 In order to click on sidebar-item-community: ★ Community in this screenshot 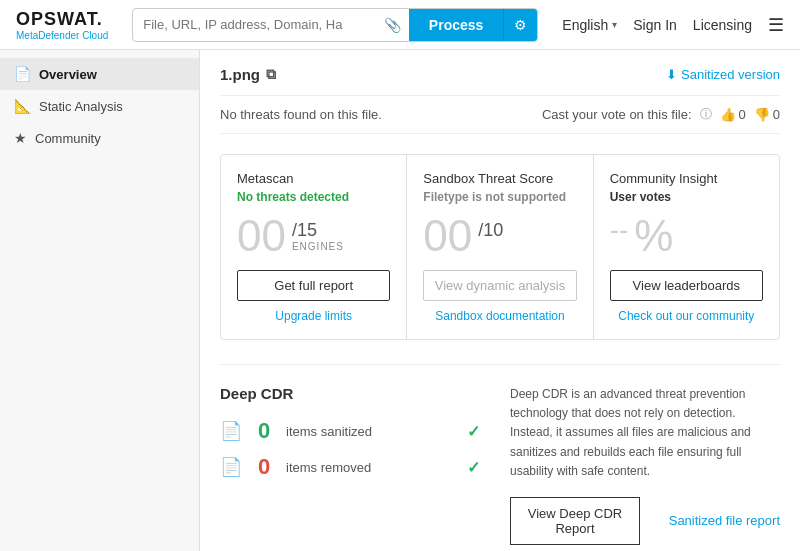, I will do `click(100, 138)`.